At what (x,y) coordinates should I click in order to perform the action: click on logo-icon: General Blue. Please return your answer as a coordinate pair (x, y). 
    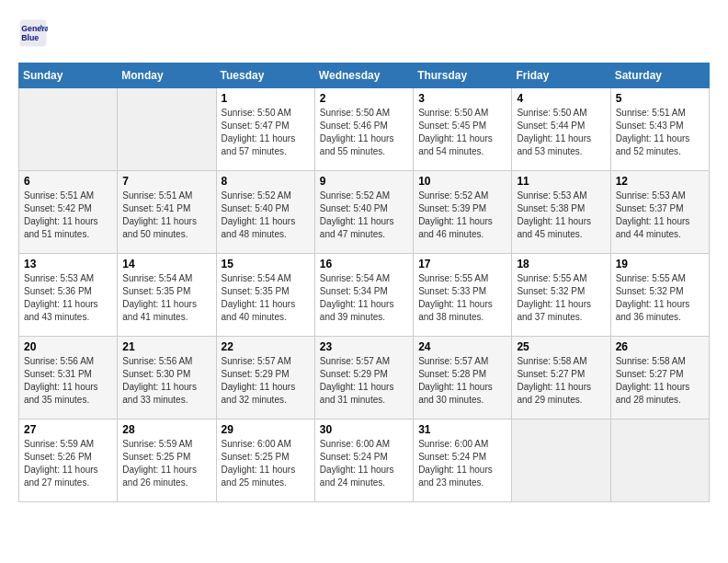
    Looking at the image, I should click on (33, 33).